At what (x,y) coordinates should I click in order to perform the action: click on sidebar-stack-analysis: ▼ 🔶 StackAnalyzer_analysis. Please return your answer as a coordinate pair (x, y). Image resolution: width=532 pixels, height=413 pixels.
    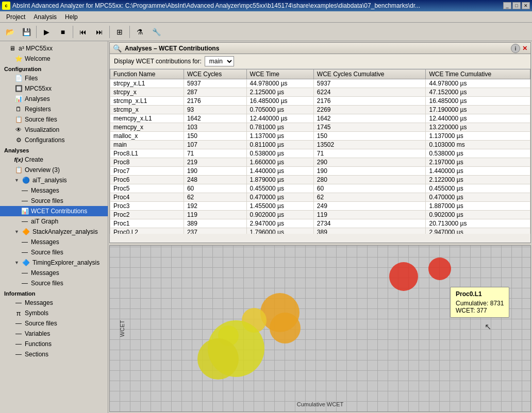
    Looking at the image, I should click on (54, 232).